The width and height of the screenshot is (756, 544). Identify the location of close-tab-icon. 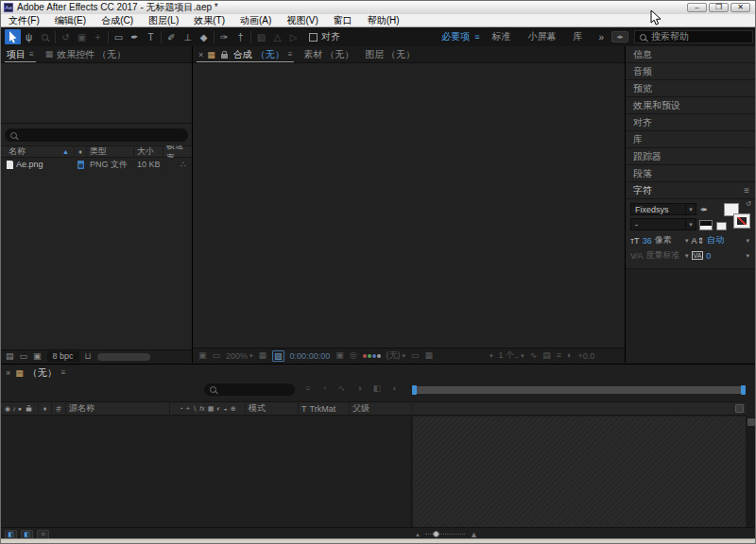
(8, 373).